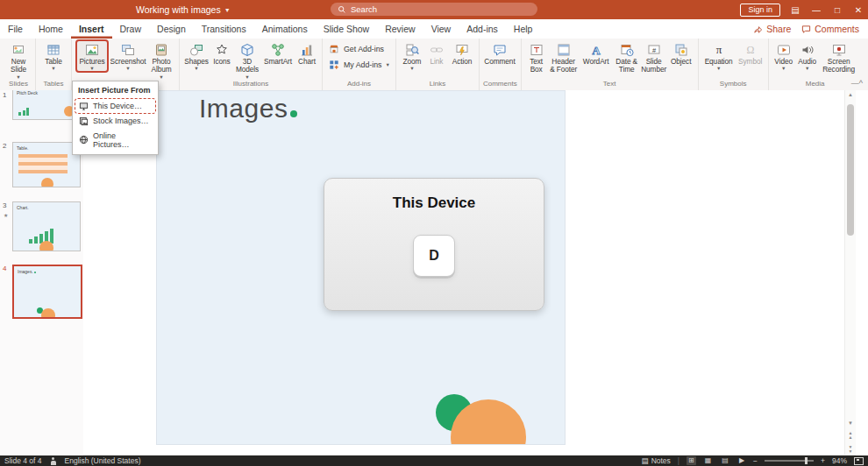  What do you see at coordinates (47, 292) in the screenshot?
I see `thumbnail-slide-4: Images.` at bounding box center [47, 292].